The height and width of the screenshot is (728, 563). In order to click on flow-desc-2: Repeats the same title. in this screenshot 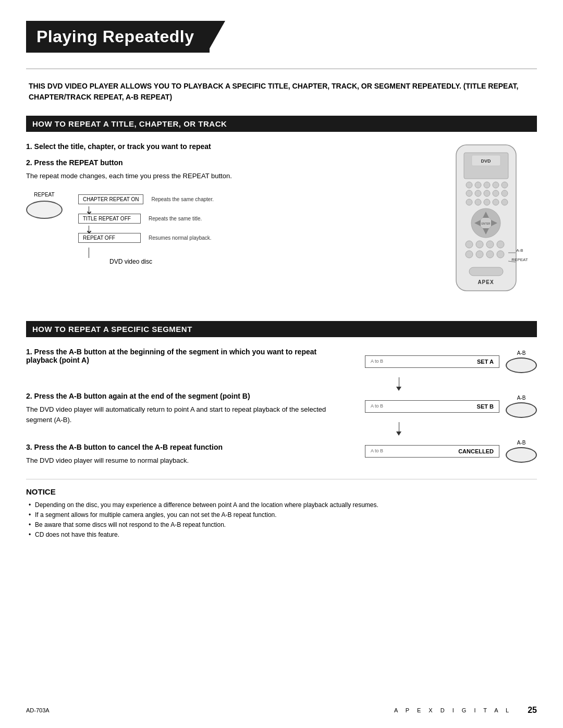, I will do `click(175, 219)`.